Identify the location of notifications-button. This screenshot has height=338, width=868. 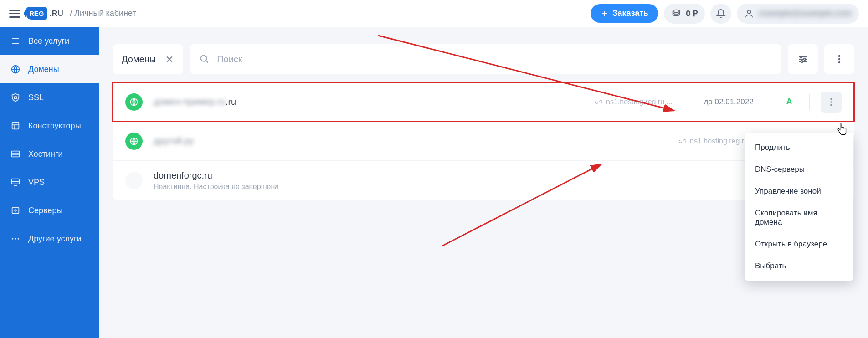
(721, 14).